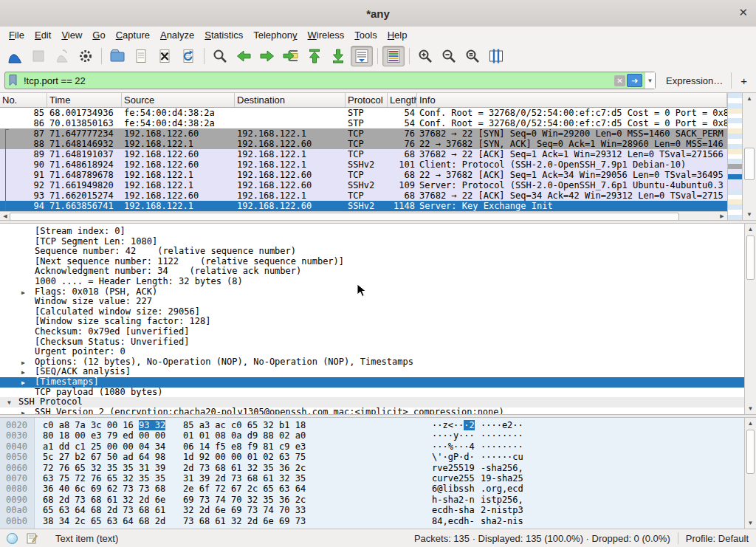  Describe the element at coordinates (363, 100) in the screenshot. I see `packet-list-header: No.TimeSourceDestinationProtocolLengthIn…` at that location.